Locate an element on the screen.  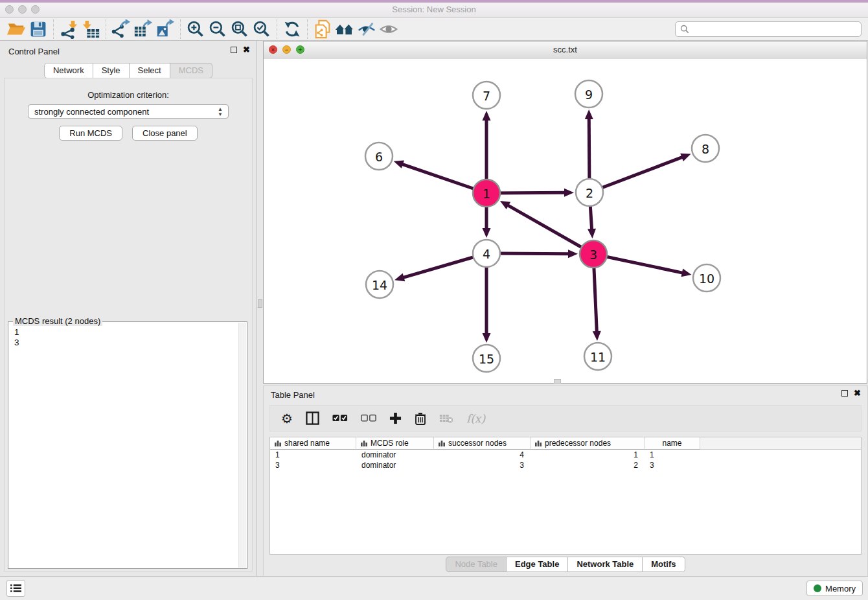
cell: dominator is located at coordinates (395, 455).